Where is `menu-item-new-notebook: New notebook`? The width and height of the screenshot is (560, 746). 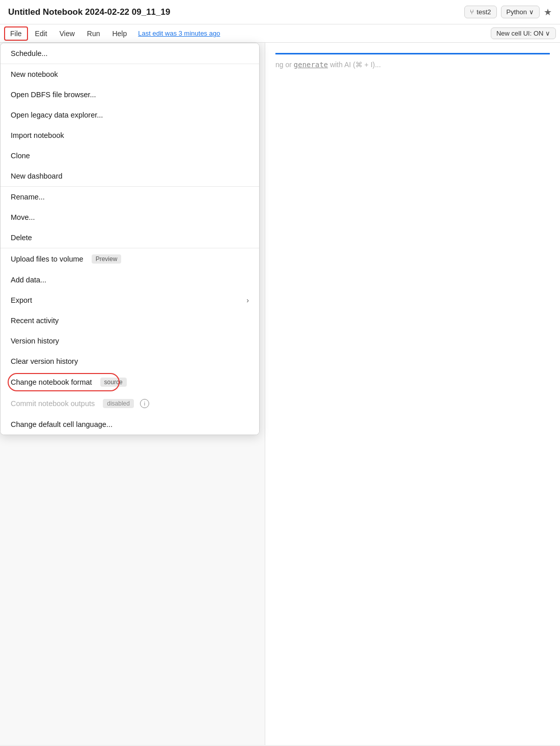
menu-item-new-notebook: New notebook is located at coordinates (130, 74).